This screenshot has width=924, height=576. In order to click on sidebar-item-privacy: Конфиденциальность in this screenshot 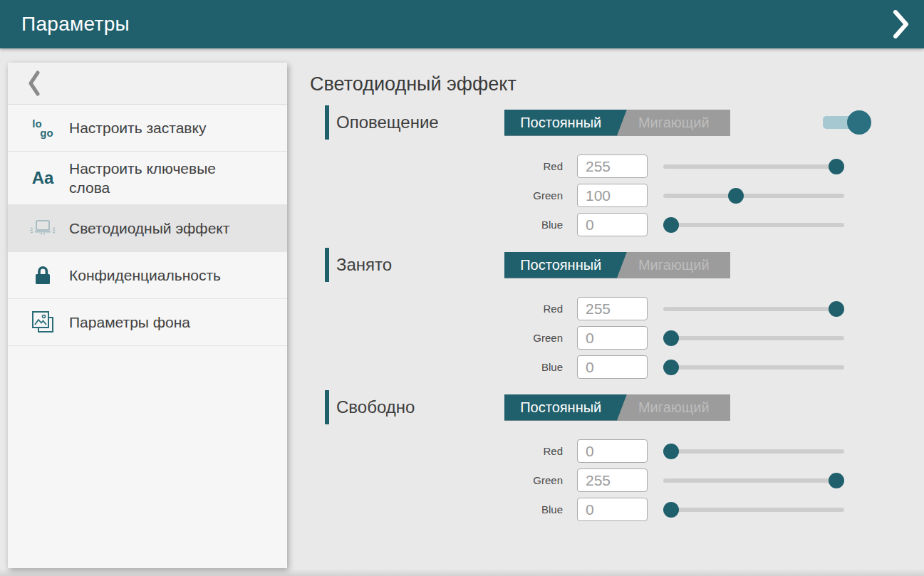, I will do `click(147, 276)`.